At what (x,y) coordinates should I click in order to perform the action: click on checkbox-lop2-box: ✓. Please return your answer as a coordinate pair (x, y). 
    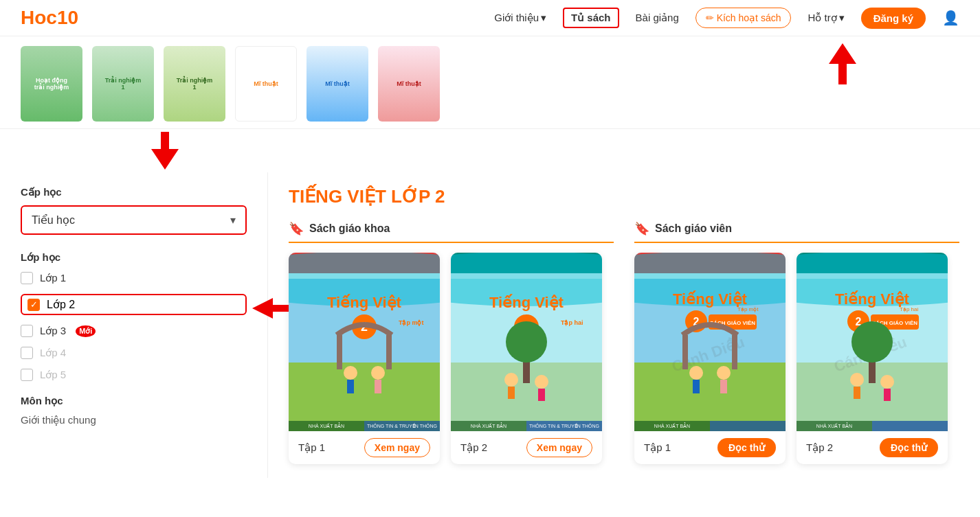
    Looking at the image, I should click on (34, 305).